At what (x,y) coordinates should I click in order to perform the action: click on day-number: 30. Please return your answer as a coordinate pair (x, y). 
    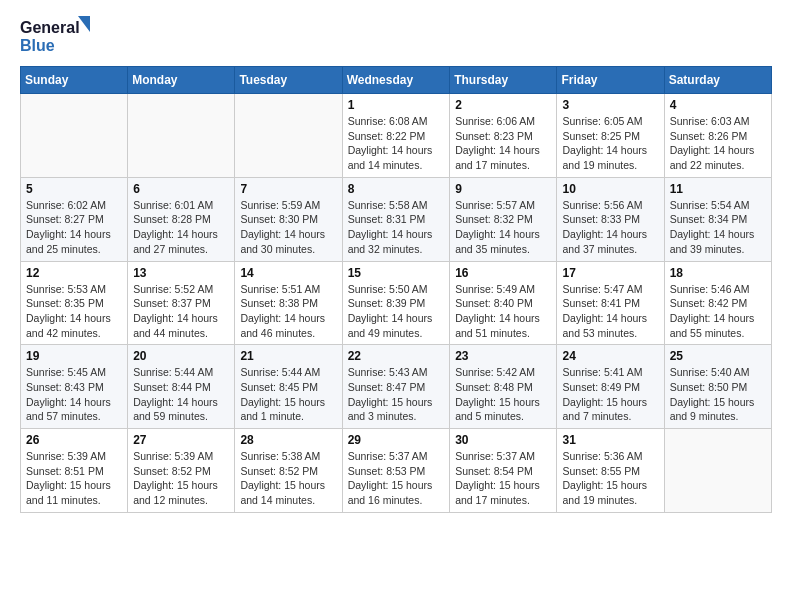
    Looking at the image, I should click on (503, 440).